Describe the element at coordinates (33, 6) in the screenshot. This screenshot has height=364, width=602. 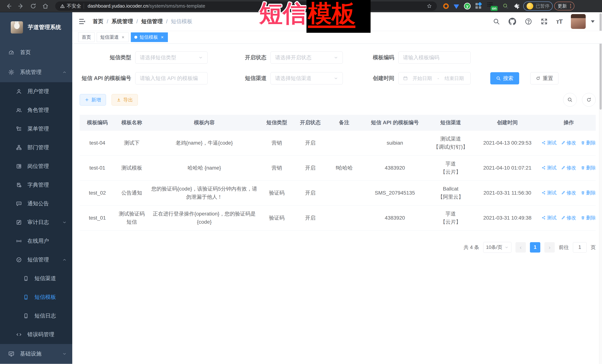
I see `browser-reload-icon` at that location.